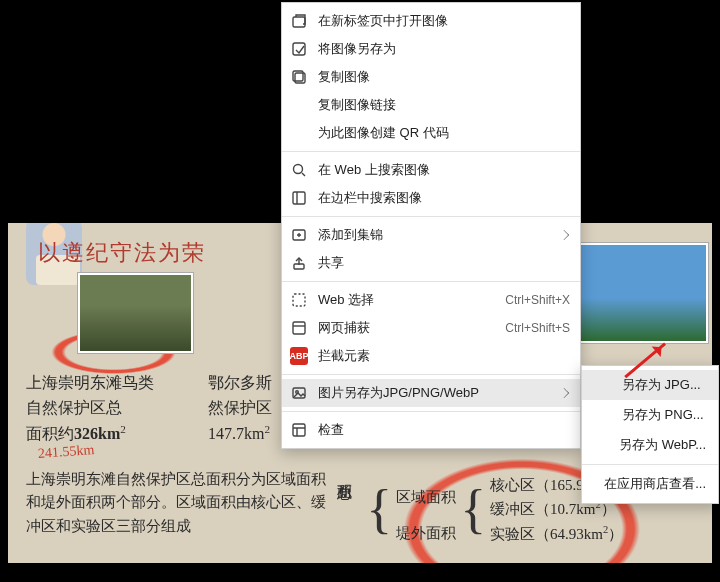 The image size is (720, 582). What do you see at coordinates (662, 445) in the screenshot?
I see `menu-item-label: 另存为 WebP...` at bounding box center [662, 445].